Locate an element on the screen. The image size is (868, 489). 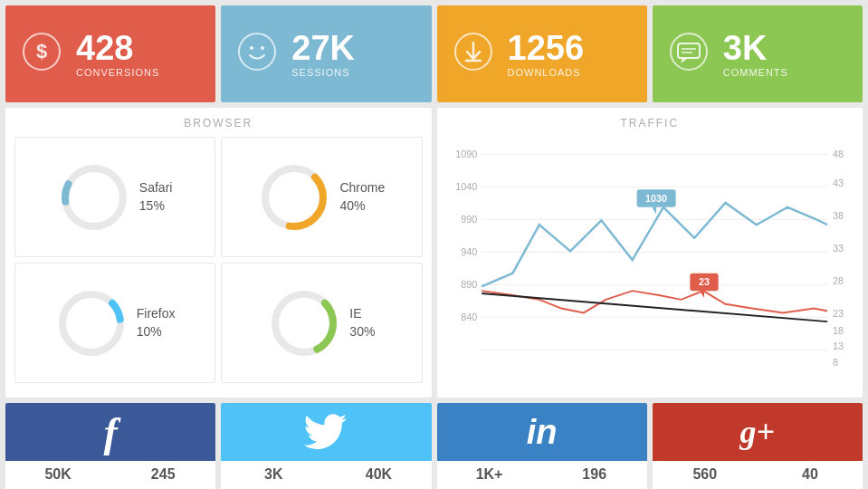
svg-text: 18 is located at coordinates (837, 331).